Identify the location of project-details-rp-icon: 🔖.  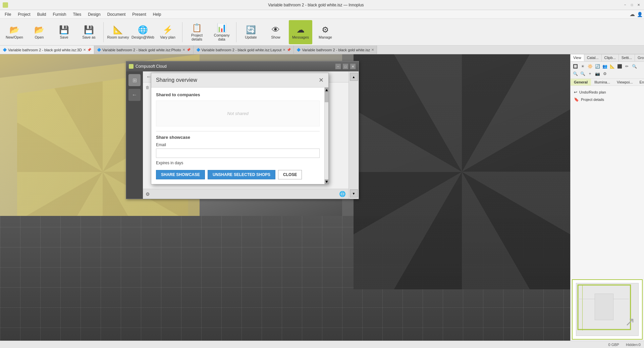
(576, 100).